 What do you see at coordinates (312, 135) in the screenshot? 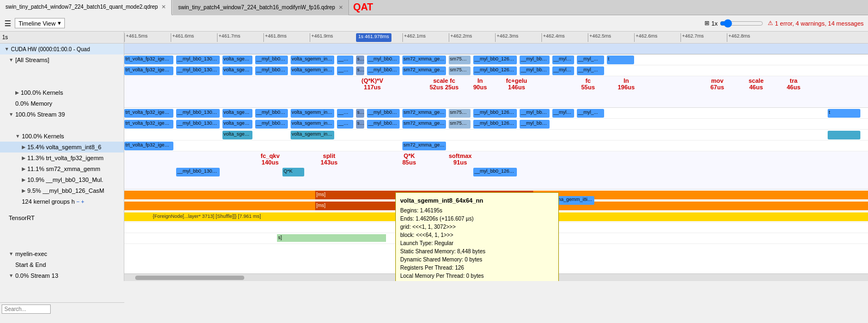
I see `block-volta-sgemm-2: volta_sgemm_int8_...` at bounding box center [312, 135].